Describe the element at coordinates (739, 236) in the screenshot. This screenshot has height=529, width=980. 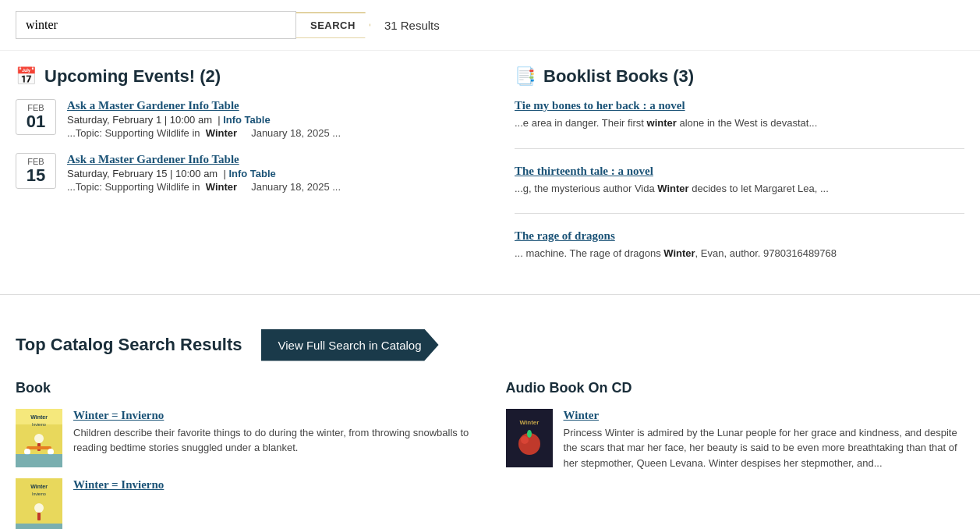
I see `booklist-item-title: The rage of dragons` at that location.